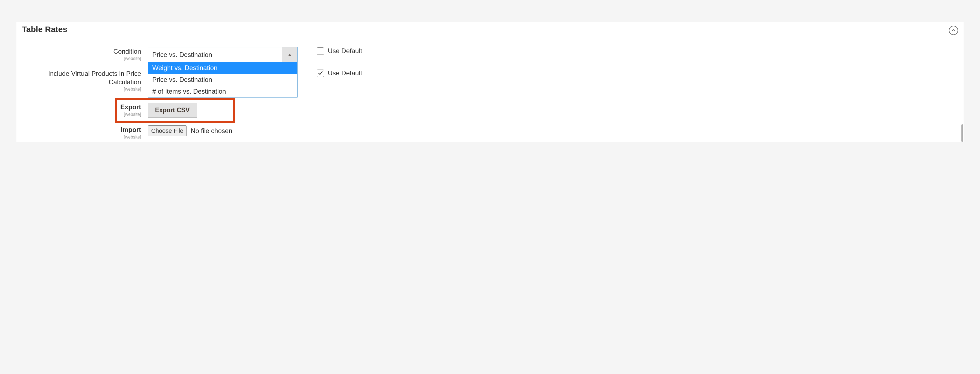 The width and height of the screenshot is (980, 374). I want to click on condition-option: Price vs. Destination, so click(223, 80).